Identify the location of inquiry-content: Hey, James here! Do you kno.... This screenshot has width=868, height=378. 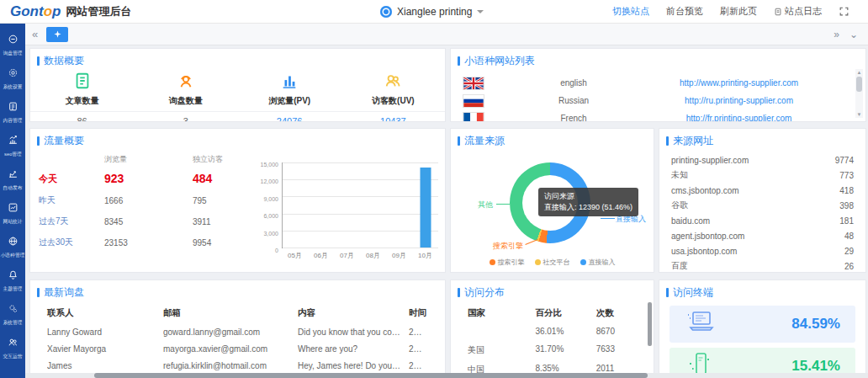
(353, 365).